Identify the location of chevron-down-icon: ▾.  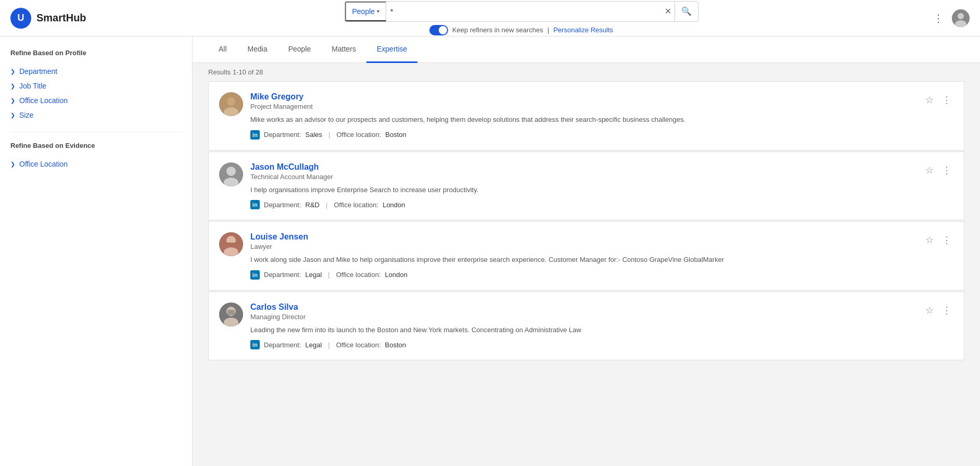
(378, 11).